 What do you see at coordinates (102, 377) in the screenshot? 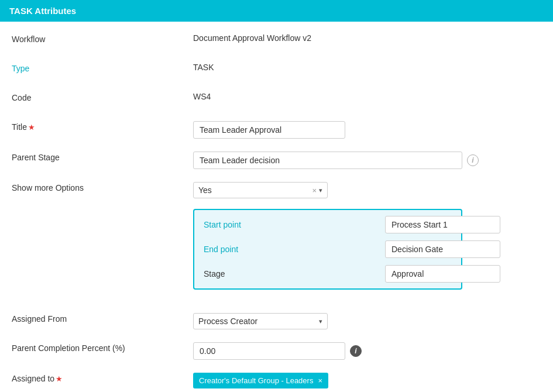
I see `assigned-to-label: Assigned to★` at bounding box center [102, 377].